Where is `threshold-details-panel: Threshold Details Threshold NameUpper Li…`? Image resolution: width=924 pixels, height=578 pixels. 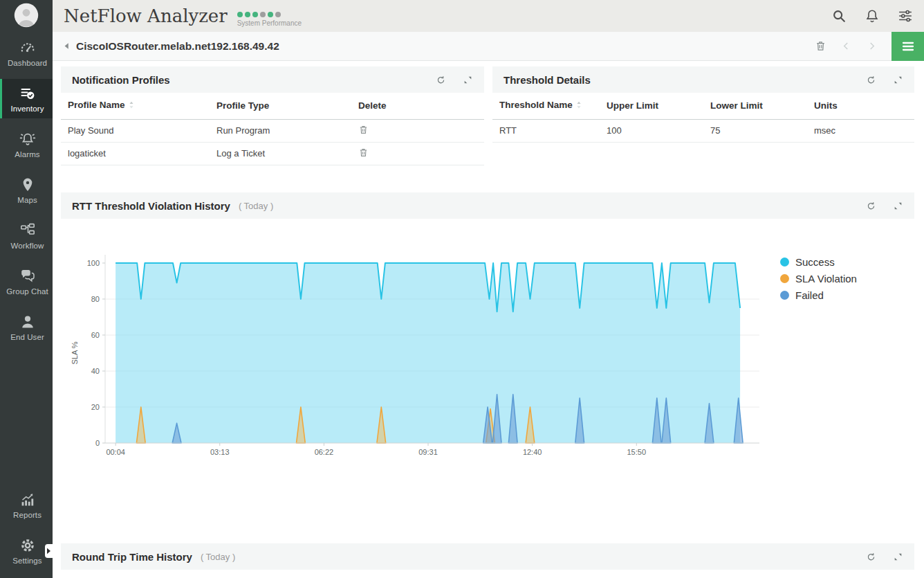
threshold-details-panel: Threshold Details Threshold NameUpper Li… is located at coordinates (703, 105).